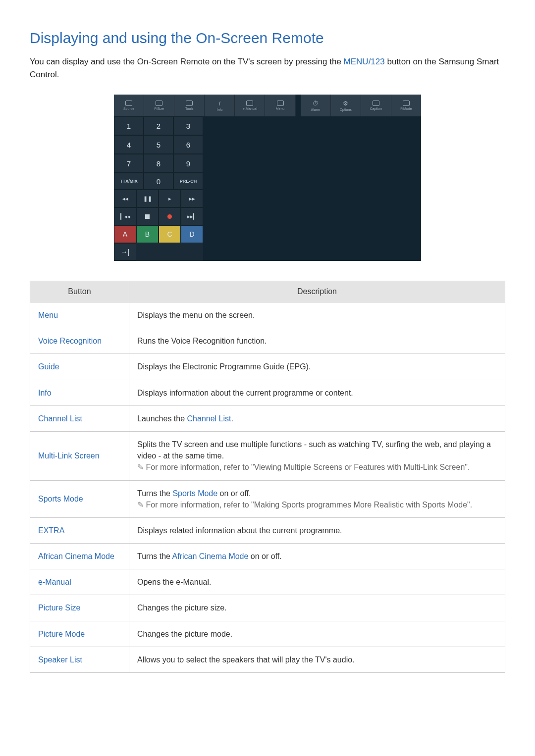 This screenshot has width=535, height=756. What do you see at coordinates (125, 216) in the screenshot?
I see `prev-track-button: ▎◂◂` at bounding box center [125, 216].